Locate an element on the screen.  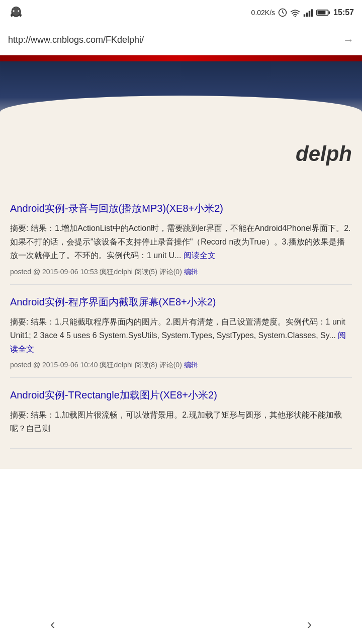
book-binding is located at coordinates (181, 58).